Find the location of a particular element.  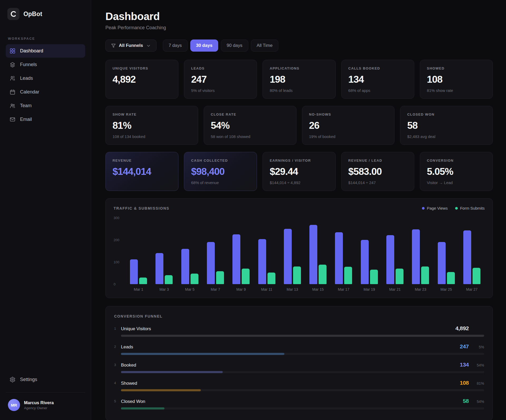

kpi-card-showed: SHOWED10881% show rate is located at coordinates (456, 79).